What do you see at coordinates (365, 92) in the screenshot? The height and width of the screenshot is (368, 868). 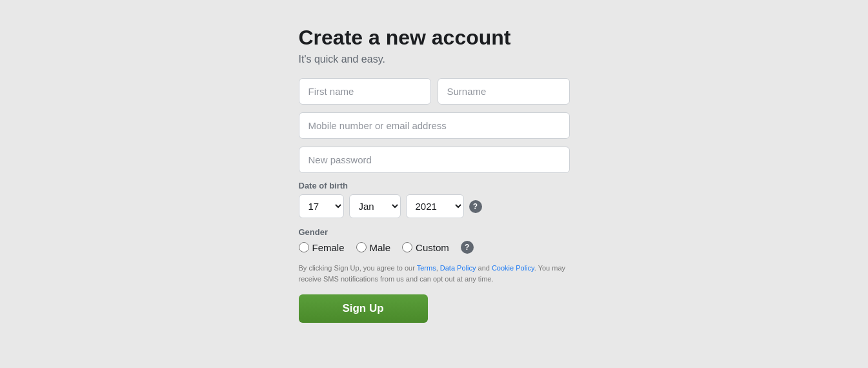 I see `first-name-input` at bounding box center [365, 92].